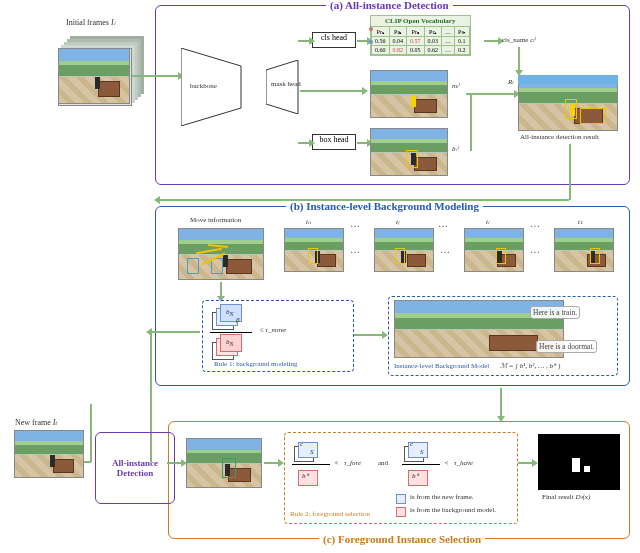 Image resolution: width=640 pixels, height=553 pixels. I want to click on c-cube-bot1: bᵃ, so click(309, 479).